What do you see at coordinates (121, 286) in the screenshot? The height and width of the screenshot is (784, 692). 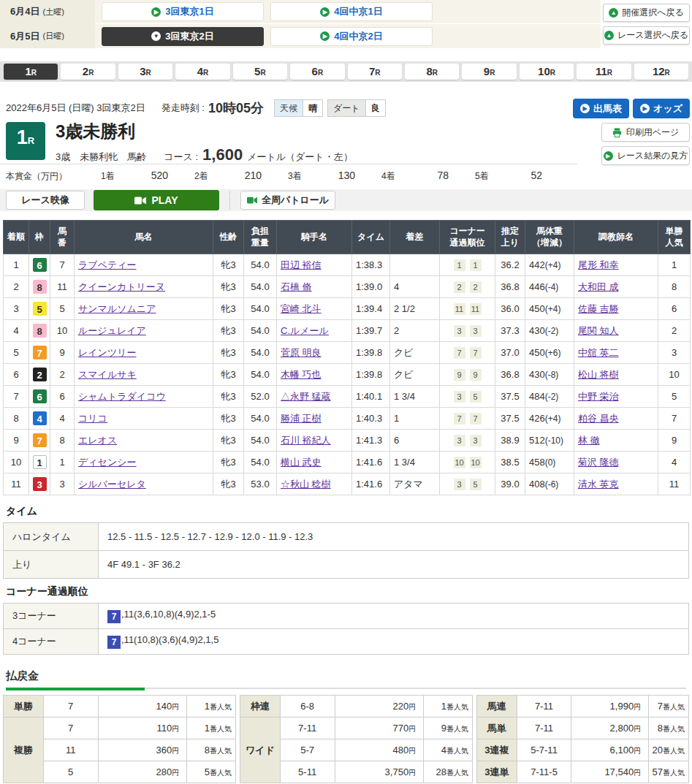 I see `horse-name-link: クイーンカトリーヌ` at bounding box center [121, 286].